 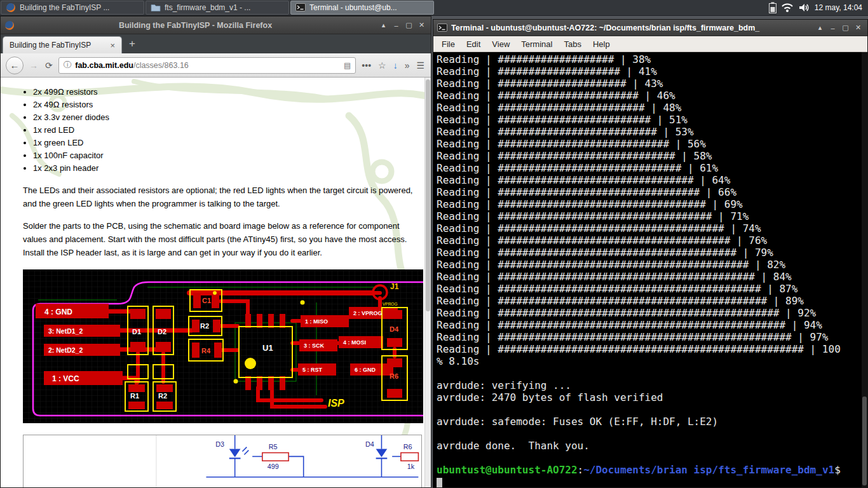 What do you see at coordinates (67, 65) in the screenshot?
I see `page-info-icon: ⓘ` at bounding box center [67, 65].